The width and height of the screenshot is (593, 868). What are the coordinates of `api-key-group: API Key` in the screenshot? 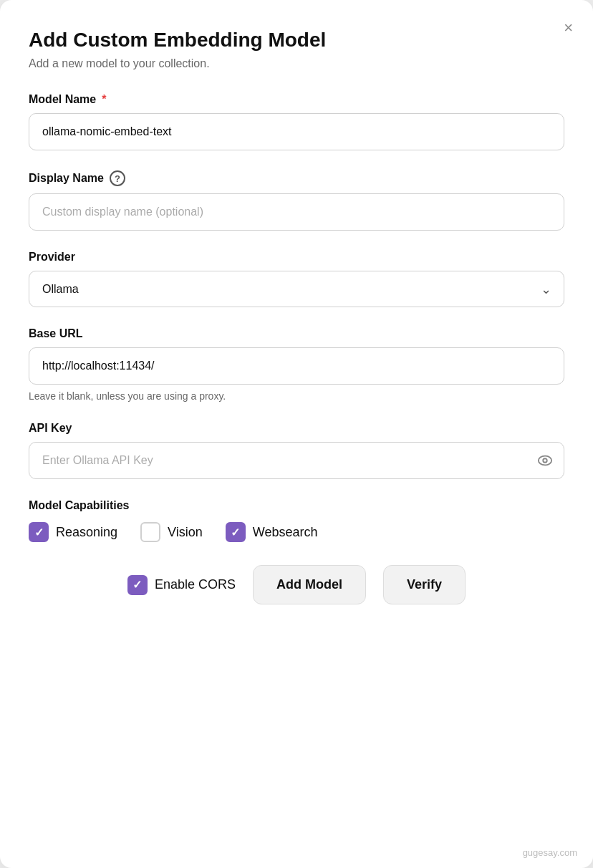 It's located at (296, 450).